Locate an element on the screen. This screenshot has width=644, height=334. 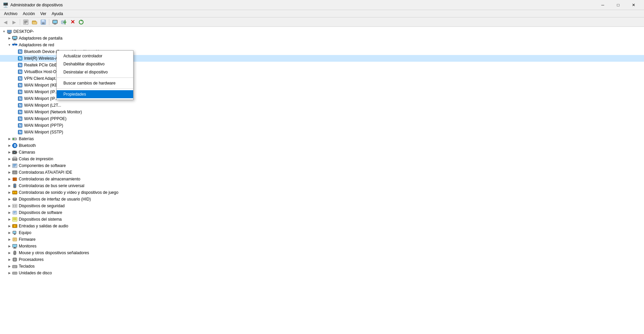
context-menu-buscar: Buscar cambios de hardware is located at coordinates (95, 83).